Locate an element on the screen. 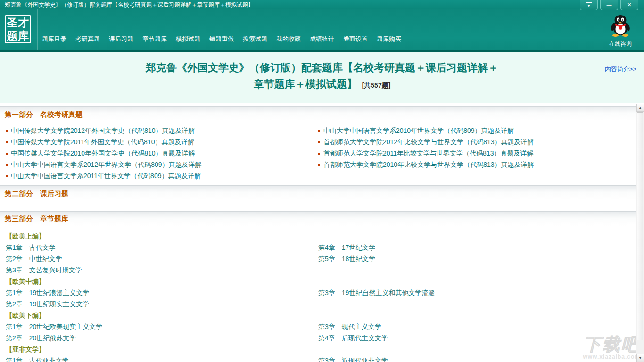 The width and height of the screenshot is (644, 362). chapter-link: 第3章 现代主义文学 is located at coordinates (350, 327).